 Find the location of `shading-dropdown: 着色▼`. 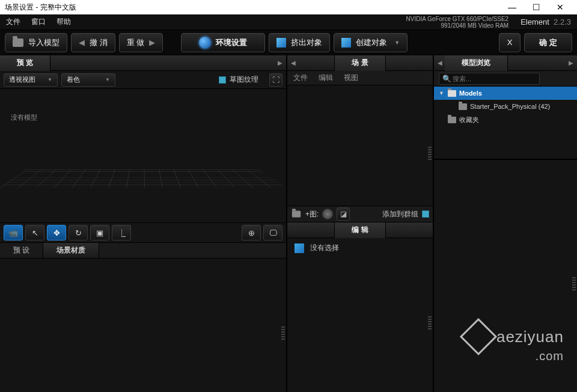

shading-dropdown: 着色▼ is located at coordinates (88, 80).